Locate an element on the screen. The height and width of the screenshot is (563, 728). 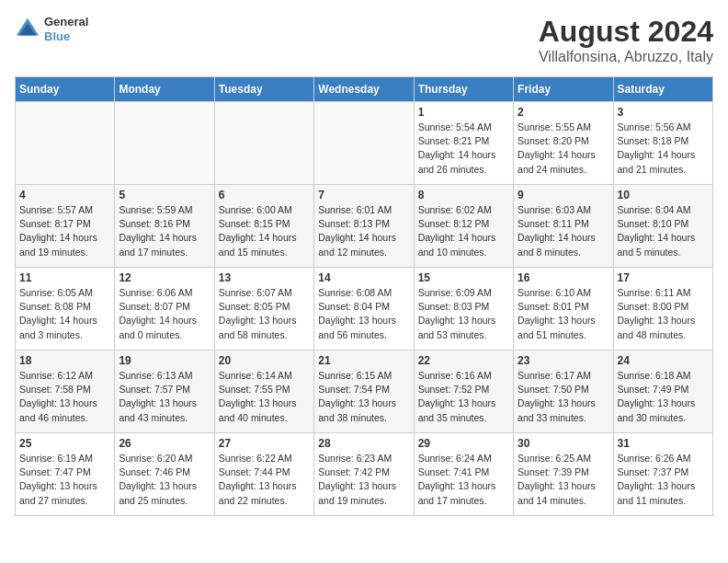
day-info: Sunrise: 6:14 AM Sunset: 7:55 PM Dayligh… is located at coordinates (265, 397).